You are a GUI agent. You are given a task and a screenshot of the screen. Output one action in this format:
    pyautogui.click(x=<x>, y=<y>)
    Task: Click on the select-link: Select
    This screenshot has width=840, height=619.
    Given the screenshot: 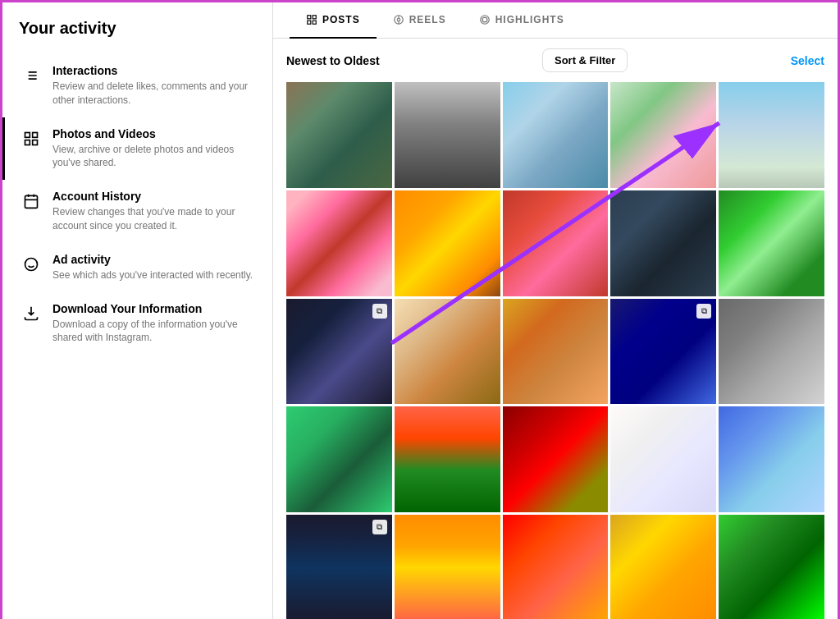 What is the action you would take?
    pyautogui.click(x=807, y=61)
    